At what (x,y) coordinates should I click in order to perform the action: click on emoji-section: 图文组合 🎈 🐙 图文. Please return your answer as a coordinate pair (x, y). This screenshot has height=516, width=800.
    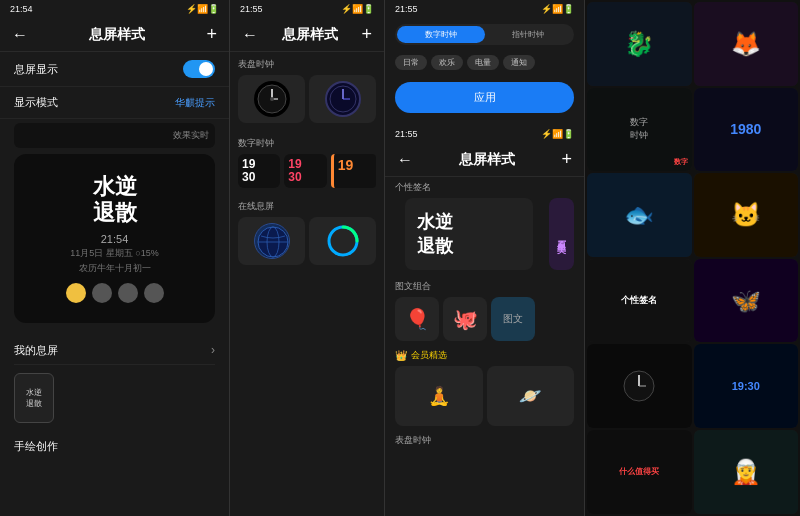
    Looking at the image, I should click on (484, 310).